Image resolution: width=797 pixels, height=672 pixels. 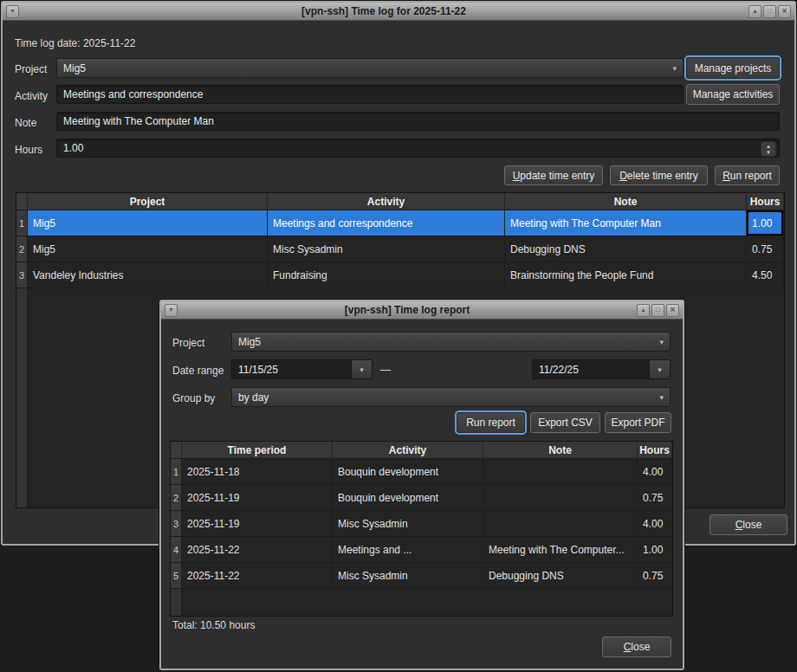 What do you see at coordinates (133, 94) in the screenshot?
I see `activity-value: Meetings and correspondence` at bounding box center [133, 94].